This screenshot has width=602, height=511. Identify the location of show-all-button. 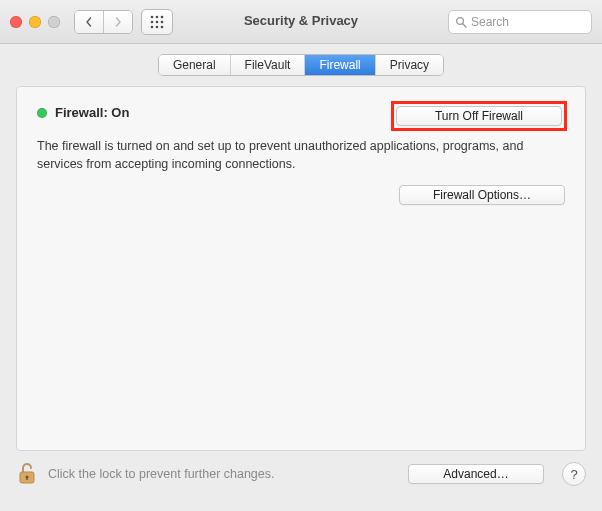
(157, 22).